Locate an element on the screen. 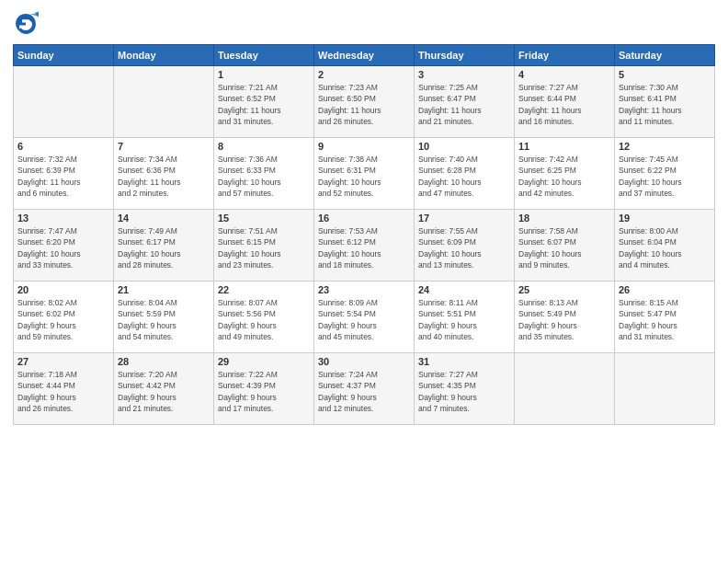  day-number: 22 is located at coordinates (264, 290).